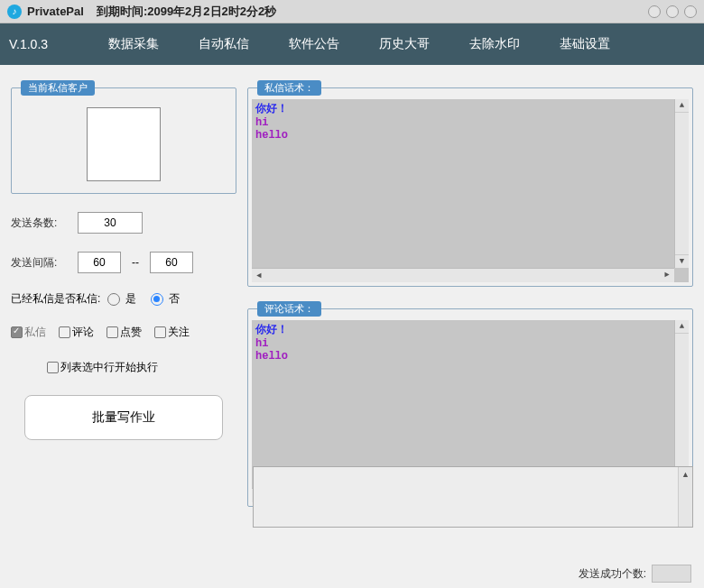 The width and height of the screenshot is (704, 588). I want to click on interval-min-input, so click(99, 262).